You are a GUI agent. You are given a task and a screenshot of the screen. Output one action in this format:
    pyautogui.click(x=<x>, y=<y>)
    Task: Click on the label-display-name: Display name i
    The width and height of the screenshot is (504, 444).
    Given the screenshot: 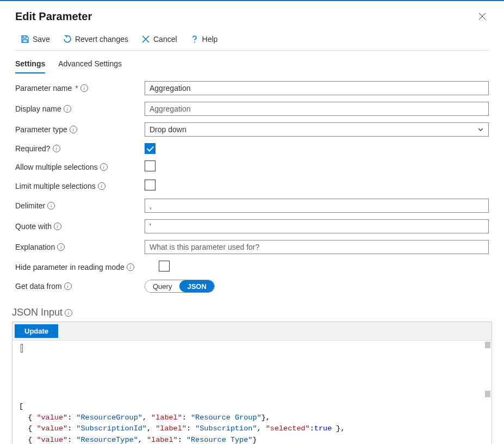 What is the action you would take?
    pyautogui.click(x=80, y=109)
    